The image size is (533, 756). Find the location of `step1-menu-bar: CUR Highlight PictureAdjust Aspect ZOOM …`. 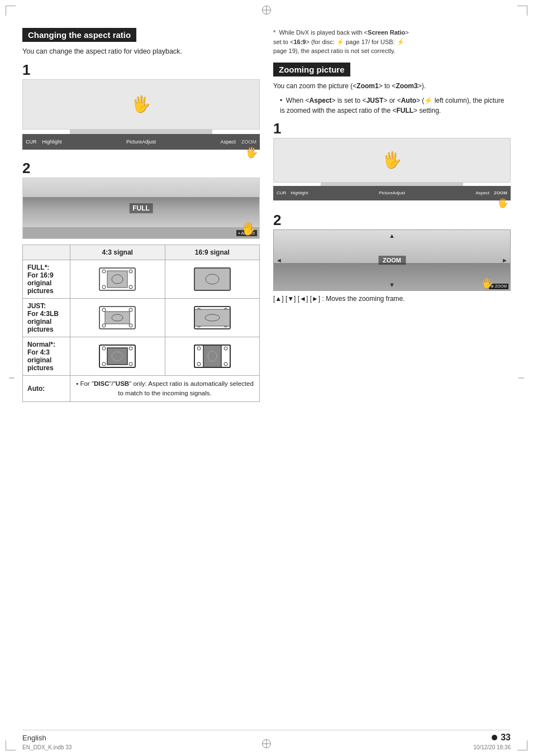

step1-menu-bar: CUR Highlight PictureAdjust Aspect ZOOM … is located at coordinates (141, 142).